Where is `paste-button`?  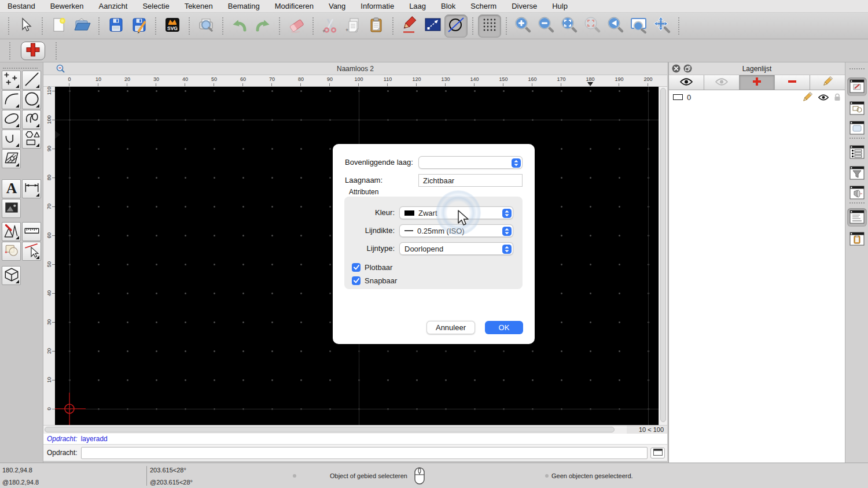 paste-button is located at coordinates (376, 26).